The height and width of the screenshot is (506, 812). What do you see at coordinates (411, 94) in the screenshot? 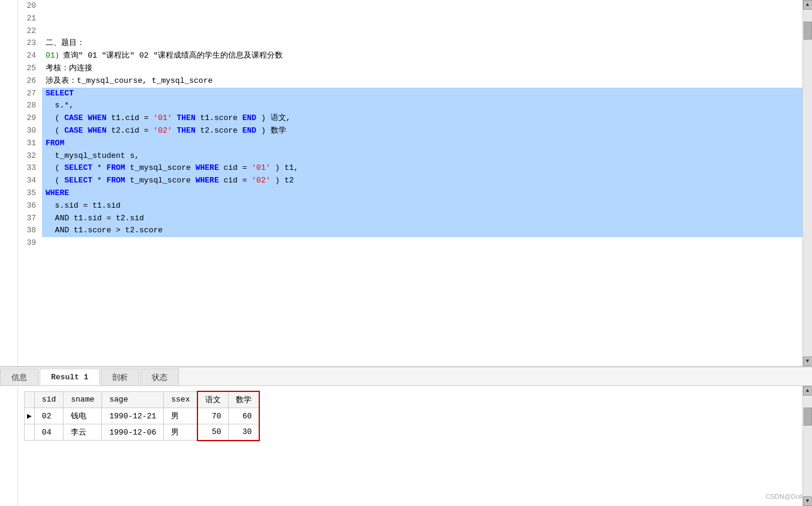
I see `code-line: 27SELECT` at bounding box center [411, 94].